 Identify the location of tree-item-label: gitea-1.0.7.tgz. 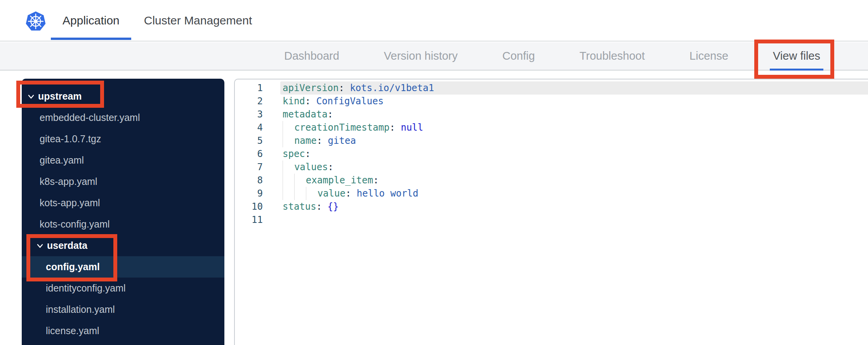
(70, 139).